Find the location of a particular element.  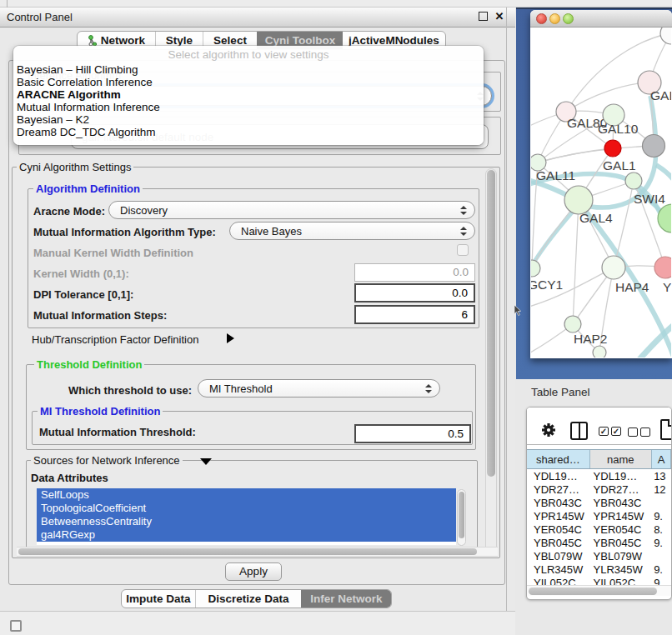

stepper-arrows-icon is located at coordinates (429, 388).